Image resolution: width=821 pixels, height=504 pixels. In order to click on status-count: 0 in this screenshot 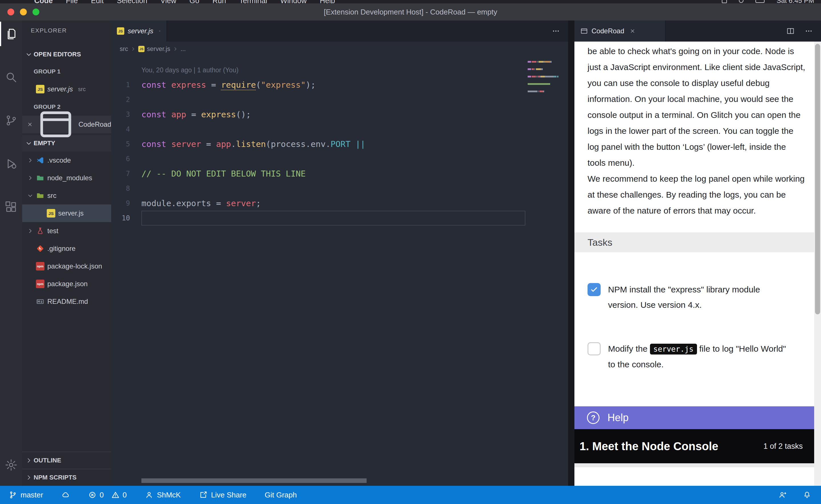, I will do `click(124, 495)`.